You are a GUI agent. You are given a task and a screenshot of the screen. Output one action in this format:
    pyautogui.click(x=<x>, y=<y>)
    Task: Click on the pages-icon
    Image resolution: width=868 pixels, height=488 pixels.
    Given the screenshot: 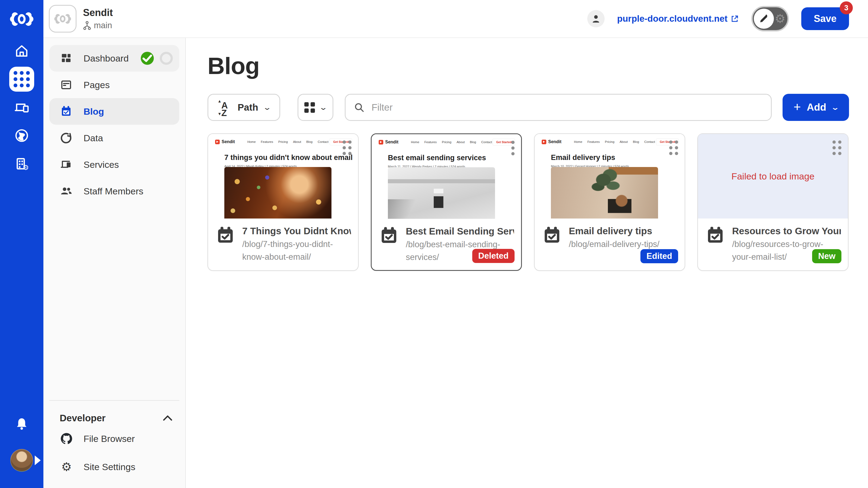 What is the action you would take?
    pyautogui.click(x=66, y=85)
    